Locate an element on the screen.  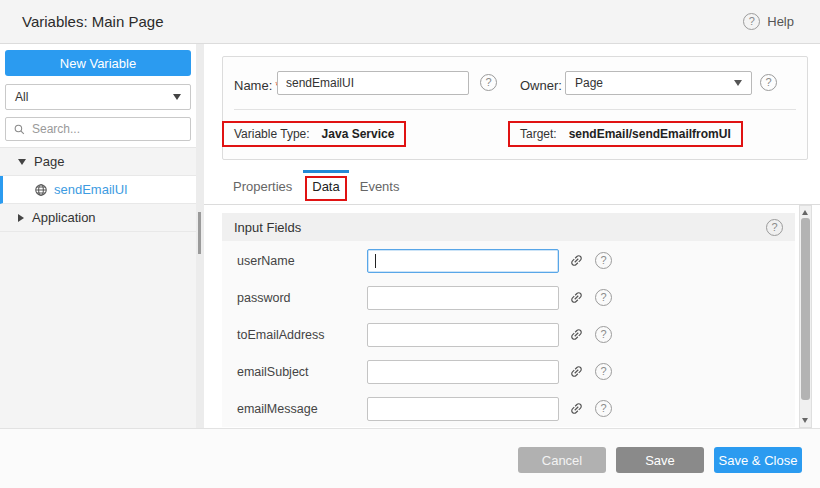
save-button: Save is located at coordinates (660, 460).